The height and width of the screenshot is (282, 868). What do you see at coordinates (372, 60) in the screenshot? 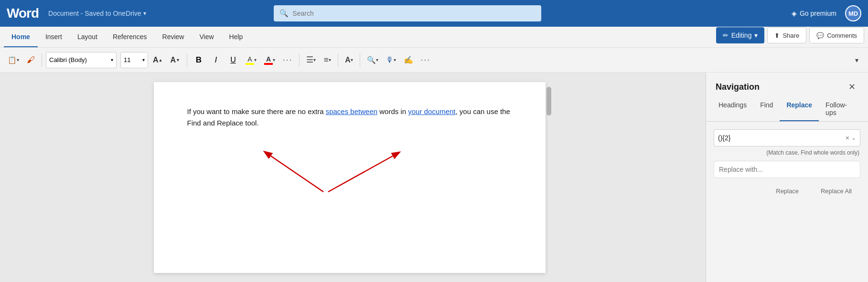
I see `find-icon: 🔍` at bounding box center [372, 60].